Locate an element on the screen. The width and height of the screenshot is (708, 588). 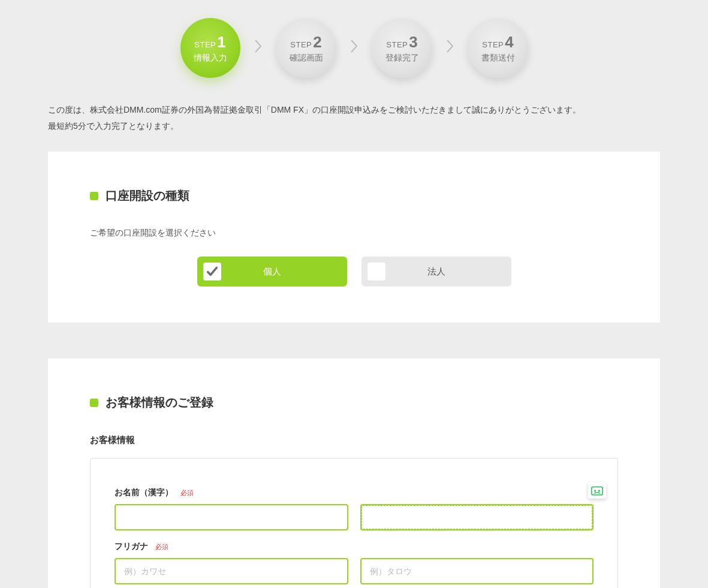
step-label: 情報入力 is located at coordinates (210, 58).